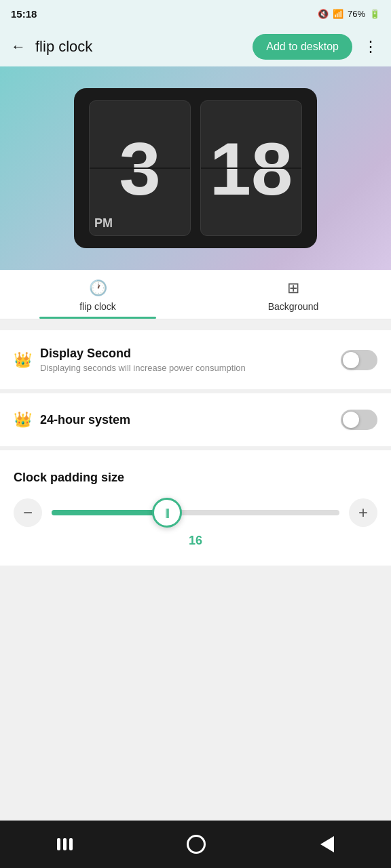 The width and height of the screenshot is (391, 868). What do you see at coordinates (293, 307) in the screenshot?
I see `tab-background-label: Background` at bounding box center [293, 307].